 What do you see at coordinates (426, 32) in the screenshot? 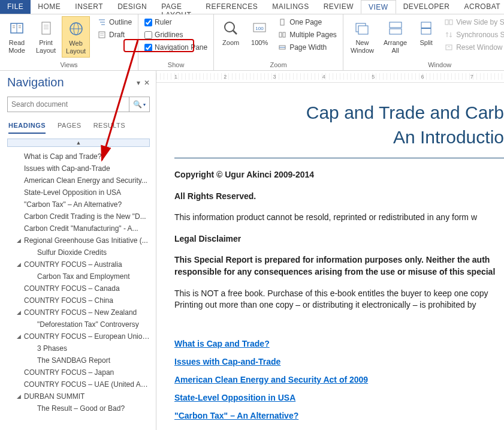
I see `split-button: Split` at bounding box center [426, 32].